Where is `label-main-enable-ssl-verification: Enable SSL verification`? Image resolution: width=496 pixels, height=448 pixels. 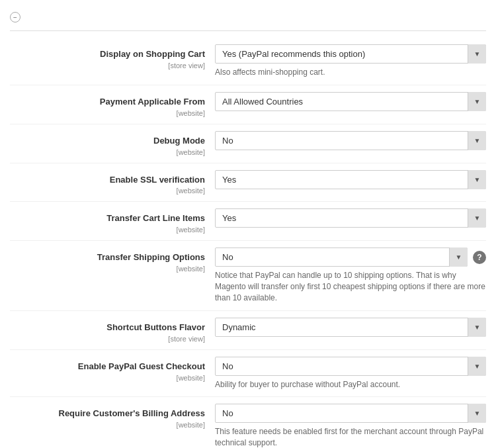 label-main-enable-ssl-verification: Enable SSL verification is located at coordinates (107, 180).